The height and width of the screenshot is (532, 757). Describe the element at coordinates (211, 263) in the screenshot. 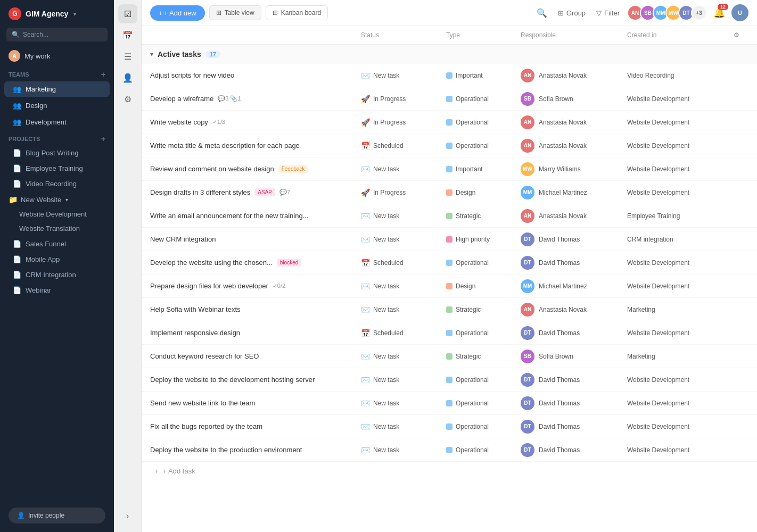

I see `task-name: Develop the website using the chosen...` at that location.